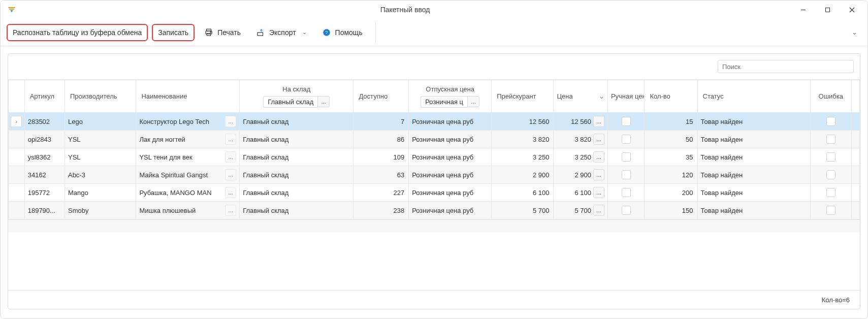 The image size is (868, 319). I want to click on cell-manufacturer: Smoby, so click(100, 210).